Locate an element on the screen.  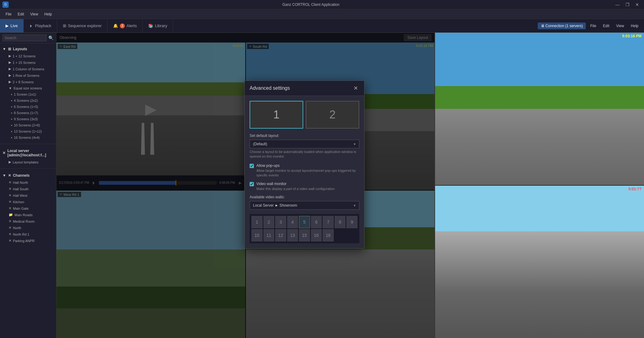
channel-parking-anpr: ✕ Parking ANPR is located at coordinates (28, 241).